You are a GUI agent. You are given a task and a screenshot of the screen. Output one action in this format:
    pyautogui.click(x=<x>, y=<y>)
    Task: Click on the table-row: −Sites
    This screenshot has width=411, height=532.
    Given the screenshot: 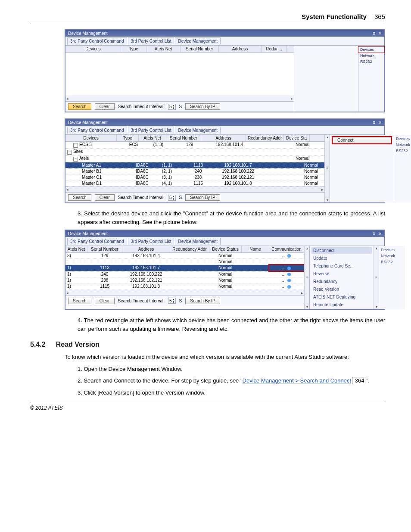 What is the action you would take?
    pyautogui.click(x=195, y=152)
    